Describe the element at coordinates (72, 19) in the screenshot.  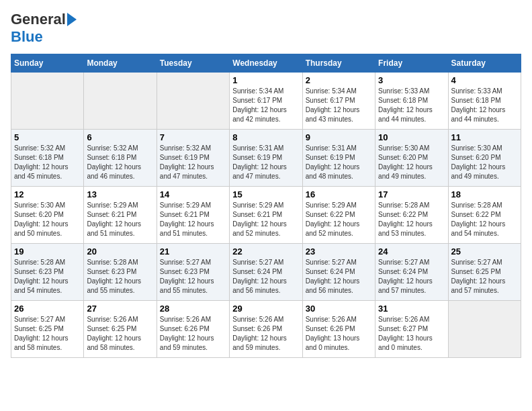
I see `logo-arrow-icon` at that location.